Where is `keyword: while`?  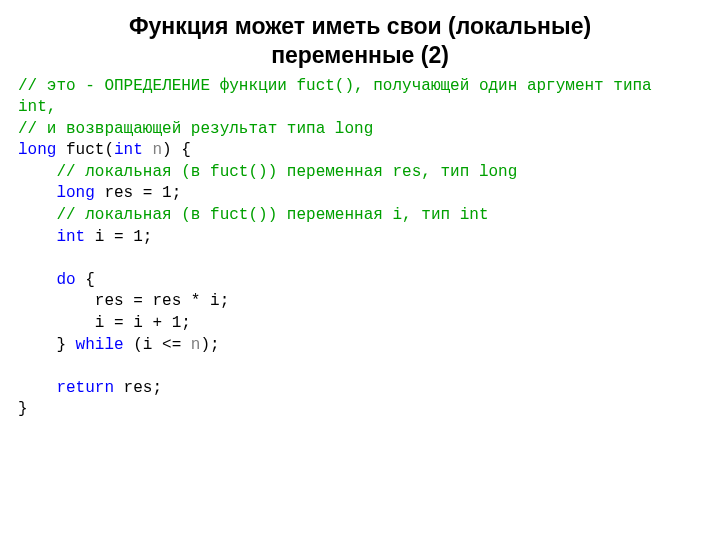
keyword: while is located at coordinates (100, 345).